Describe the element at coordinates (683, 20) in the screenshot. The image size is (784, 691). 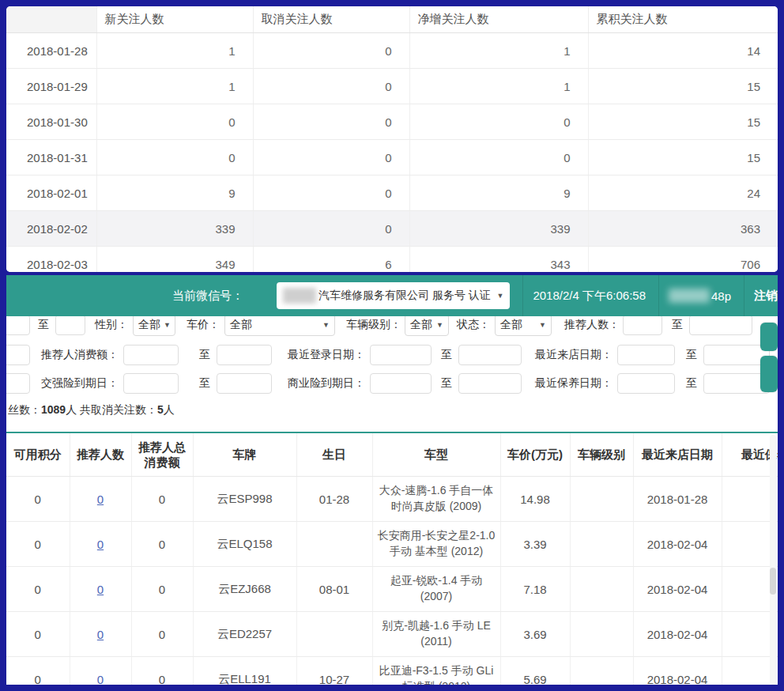
I see `col-total-follows: 累积关注人数` at that location.